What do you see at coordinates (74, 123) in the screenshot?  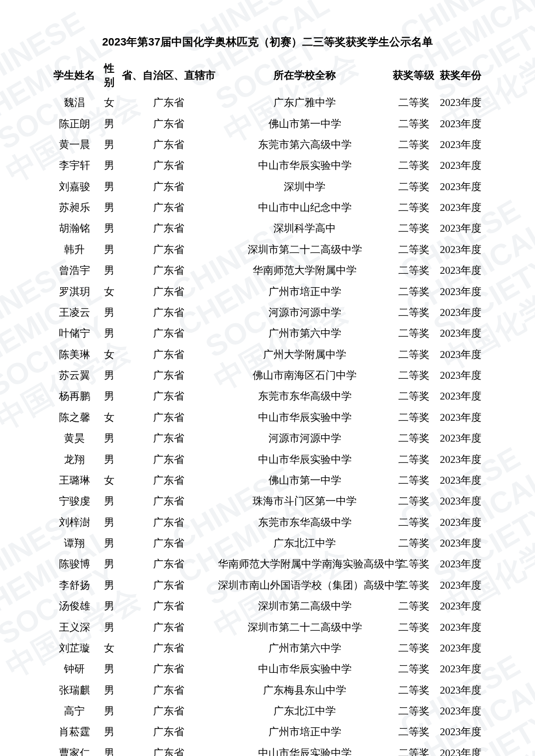 I see `cell-name: 陈正朗` at bounding box center [74, 123].